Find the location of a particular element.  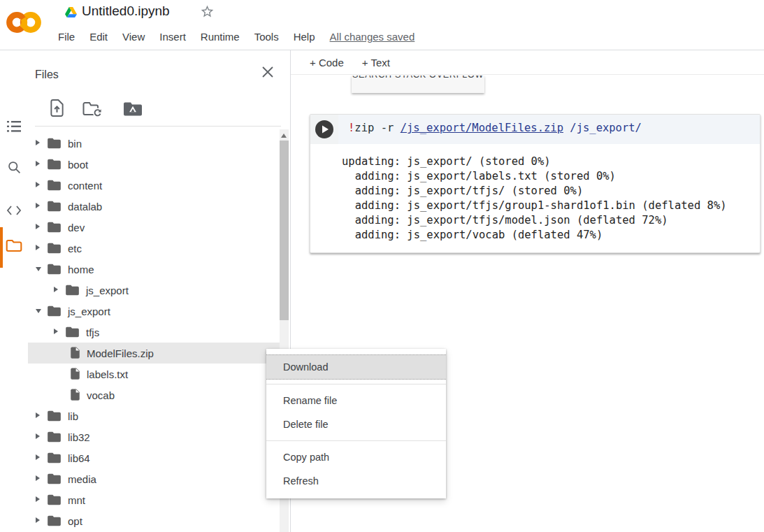

scrollbar-up-arrow is located at coordinates (284, 136).